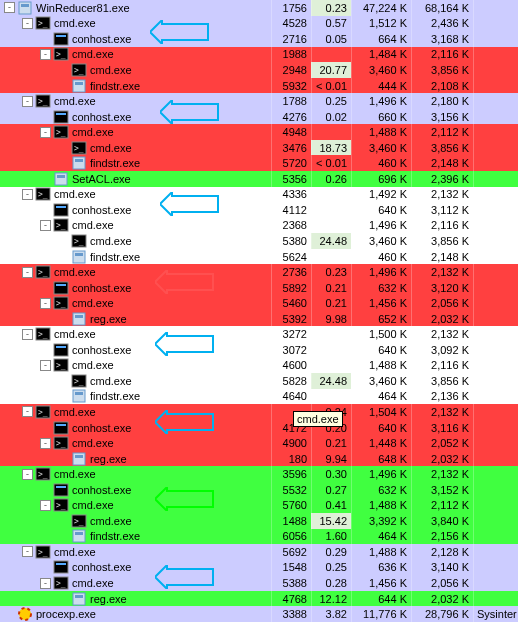 Image resolution: width=518 pixels, height=641 pixels. Describe the element at coordinates (259, 70) in the screenshot. I see `process-row: >_cmd.exe294820.773,460 K3,856 K` at that location.